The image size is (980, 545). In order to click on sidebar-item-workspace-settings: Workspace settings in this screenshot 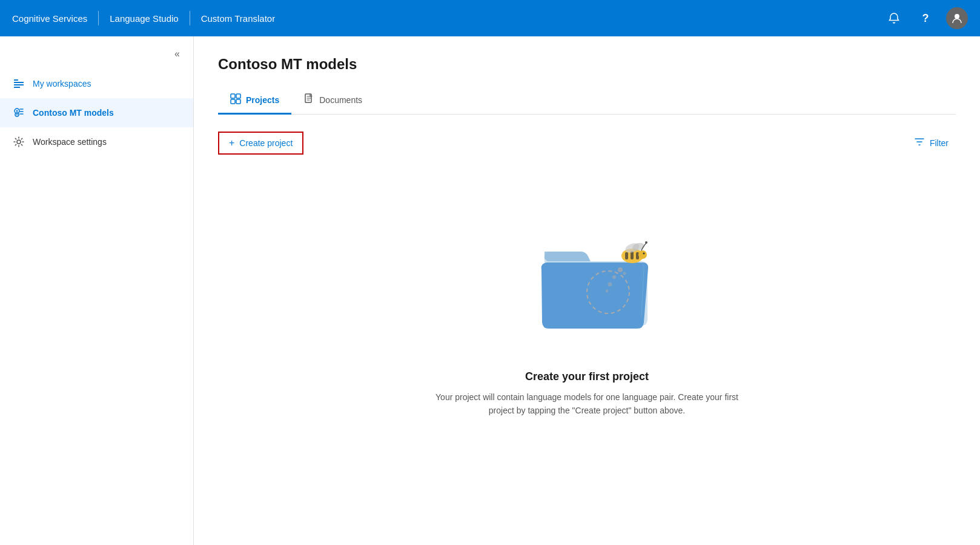, I will do `click(97, 142)`.